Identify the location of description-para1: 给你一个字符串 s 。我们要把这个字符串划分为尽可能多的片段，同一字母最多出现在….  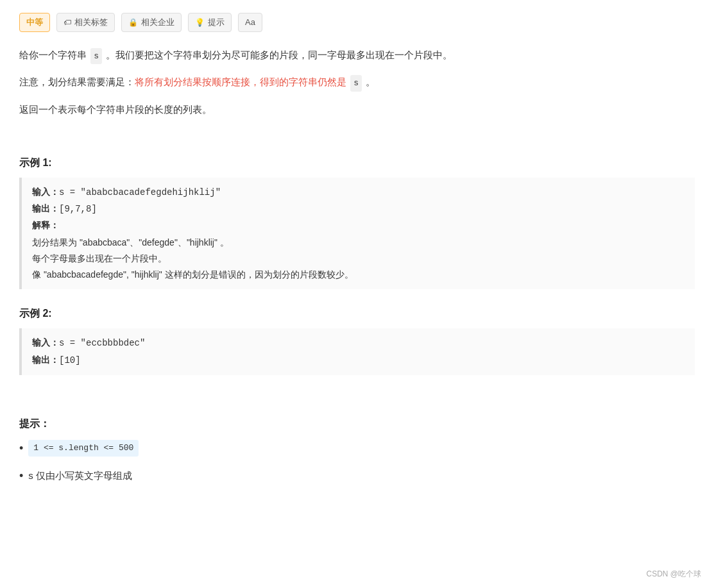
(357, 55).